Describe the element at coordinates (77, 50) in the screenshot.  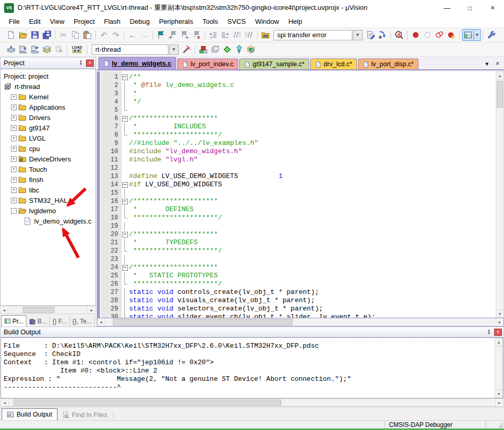
I see `load-icon: LOAD` at that location.